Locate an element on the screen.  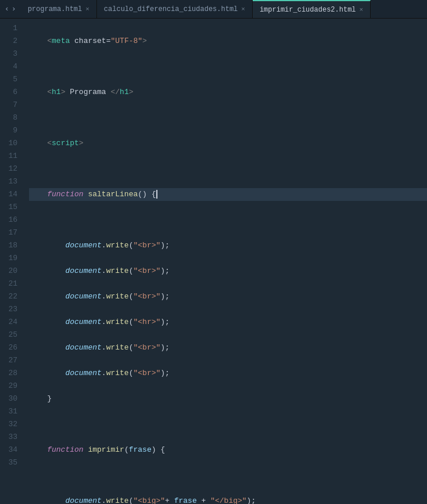
tab-bar: ‹ › programa.html × calculo_diferencia_c… is located at coordinates (214, 9).